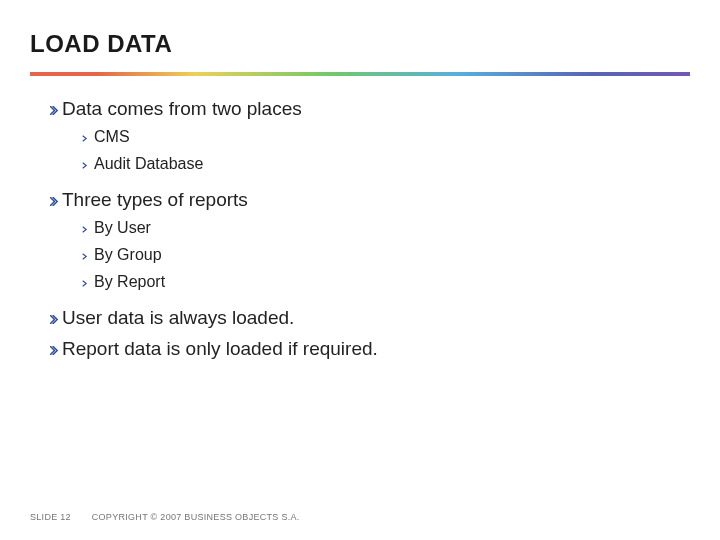 The width and height of the screenshot is (720, 540). Describe the element at coordinates (360, 318) in the screenshot. I see `bullet-l1: User data is always loaded.` at that location.